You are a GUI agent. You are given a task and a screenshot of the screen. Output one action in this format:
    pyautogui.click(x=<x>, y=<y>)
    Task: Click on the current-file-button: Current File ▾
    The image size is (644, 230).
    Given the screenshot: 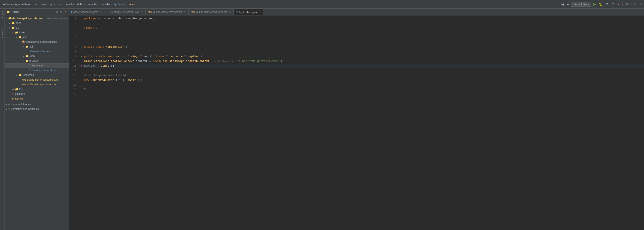 What is the action you would take?
    pyautogui.click(x=581, y=5)
    